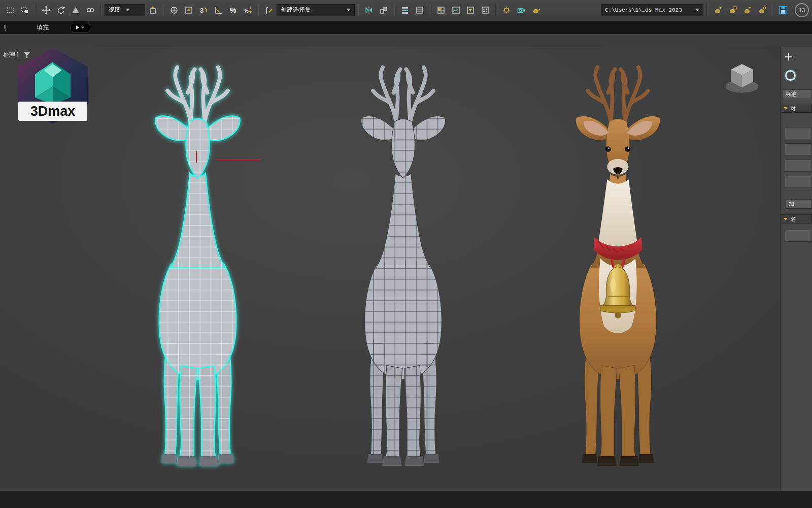  Describe the element at coordinates (742, 77) in the screenshot. I see `view-cube-icon` at that location.